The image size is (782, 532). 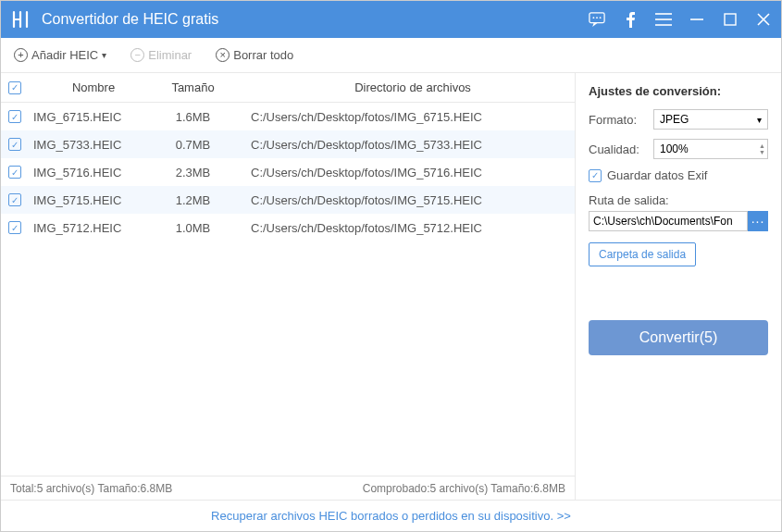 I want to click on titlebar: Convertidor de HEIC gratis, so click(x=391, y=19).